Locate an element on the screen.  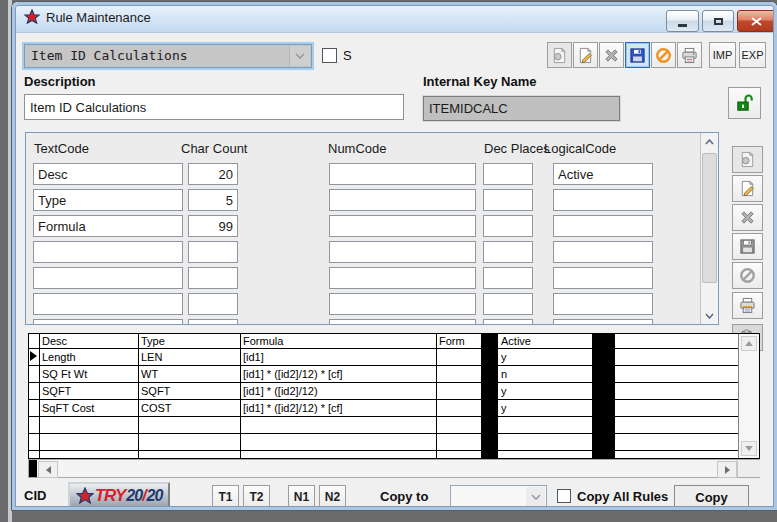
copy-to-combobox is located at coordinates (498, 497).